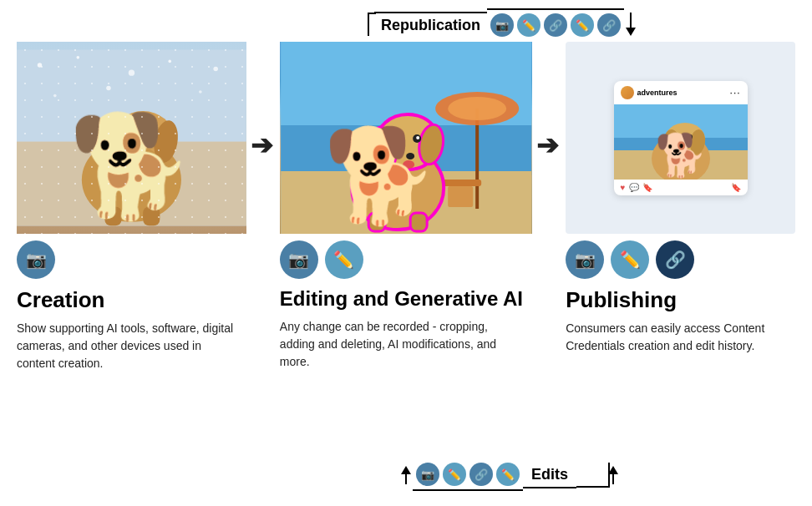 This screenshot has width=812, height=506. Describe the element at coordinates (401, 299) in the screenshot. I see `editing-title-text: Editing and Generative AI` at that location.